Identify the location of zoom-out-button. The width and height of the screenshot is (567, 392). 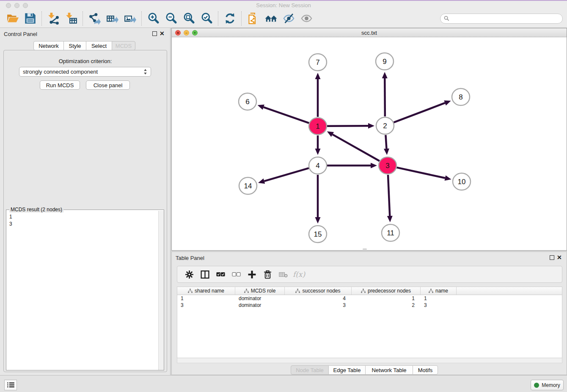
(171, 19).